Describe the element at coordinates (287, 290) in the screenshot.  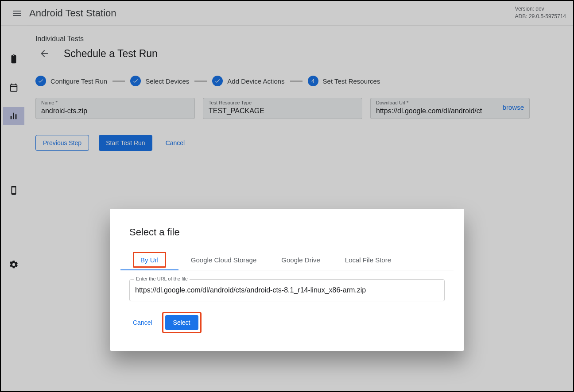
I see `url-field: Enter the URL of the file` at that location.